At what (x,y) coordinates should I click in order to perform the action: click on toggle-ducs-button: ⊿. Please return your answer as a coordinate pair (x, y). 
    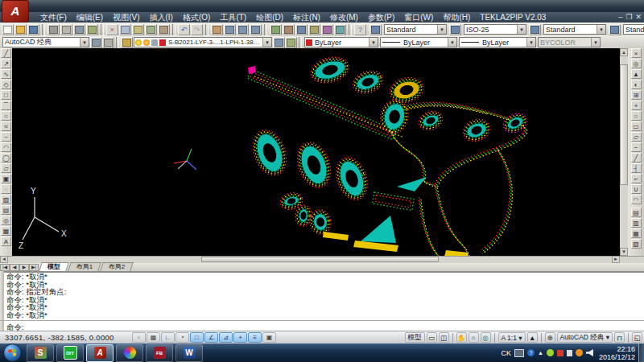
    Looking at the image, I should click on (225, 338).